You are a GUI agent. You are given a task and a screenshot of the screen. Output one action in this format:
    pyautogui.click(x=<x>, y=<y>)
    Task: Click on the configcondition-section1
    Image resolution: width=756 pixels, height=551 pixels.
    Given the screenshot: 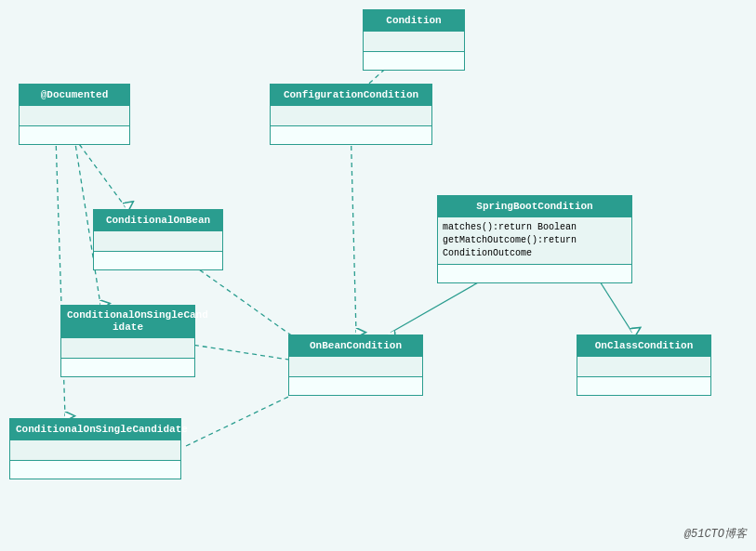 What is the action you would take?
    pyautogui.click(x=351, y=115)
    